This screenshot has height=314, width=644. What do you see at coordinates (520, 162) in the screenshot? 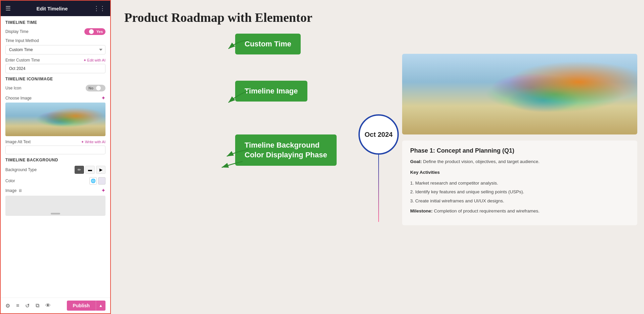
I see `card-goal-para: Goal: Define the product vision, objecti…` at bounding box center [520, 162].